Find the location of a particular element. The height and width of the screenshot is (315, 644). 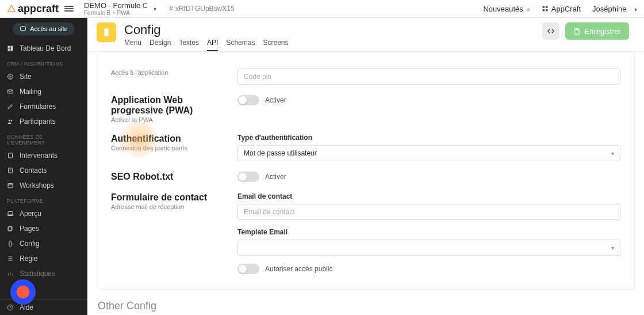

auth-subtitle: Connexion des participants is located at coordinates (166, 148).